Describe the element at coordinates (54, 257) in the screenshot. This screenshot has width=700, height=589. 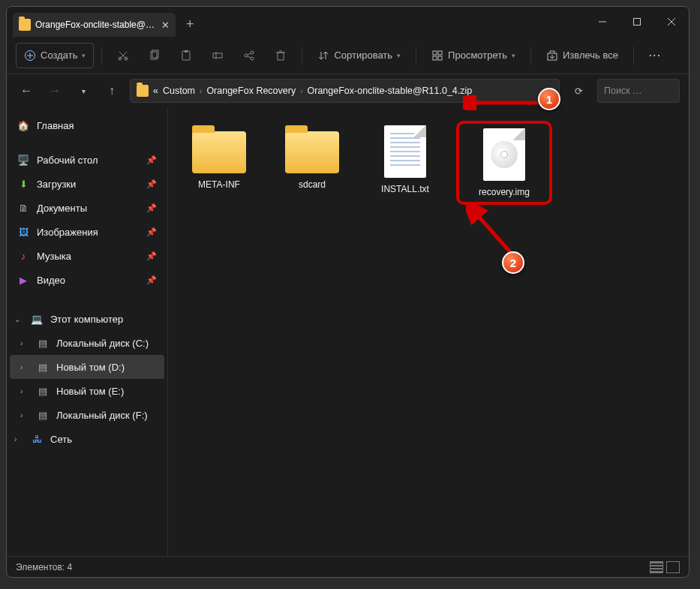
I see `sidebar-label: Музыка` at that location.